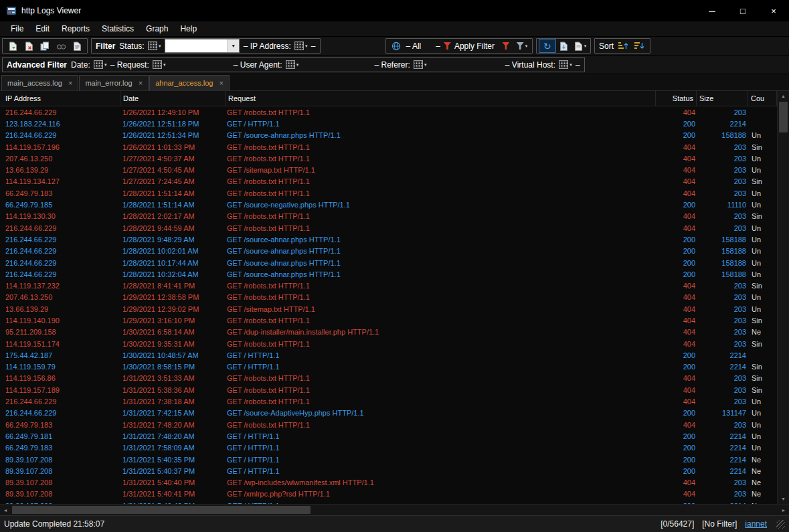 Image resolution: width=789 pixels, height=532 pixels. I want to click on menu-reports: Reports, so click(76, 29).